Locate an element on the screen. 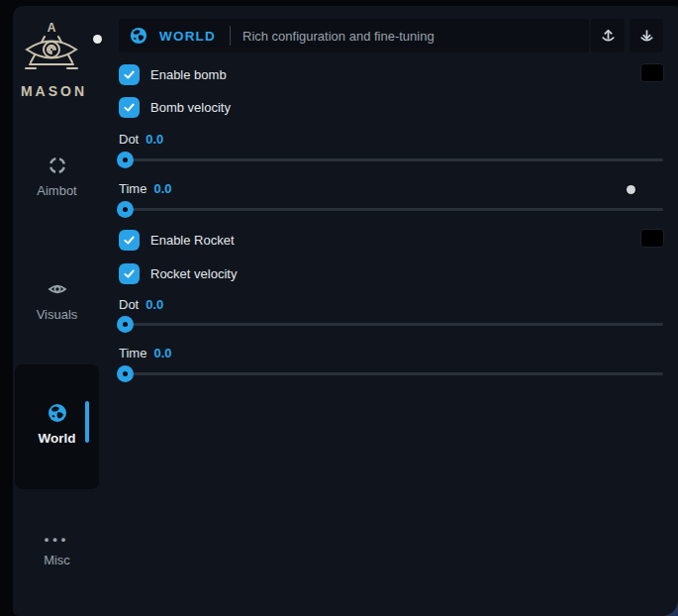  rocket-color-swatch is located at coordinates (652, 238).